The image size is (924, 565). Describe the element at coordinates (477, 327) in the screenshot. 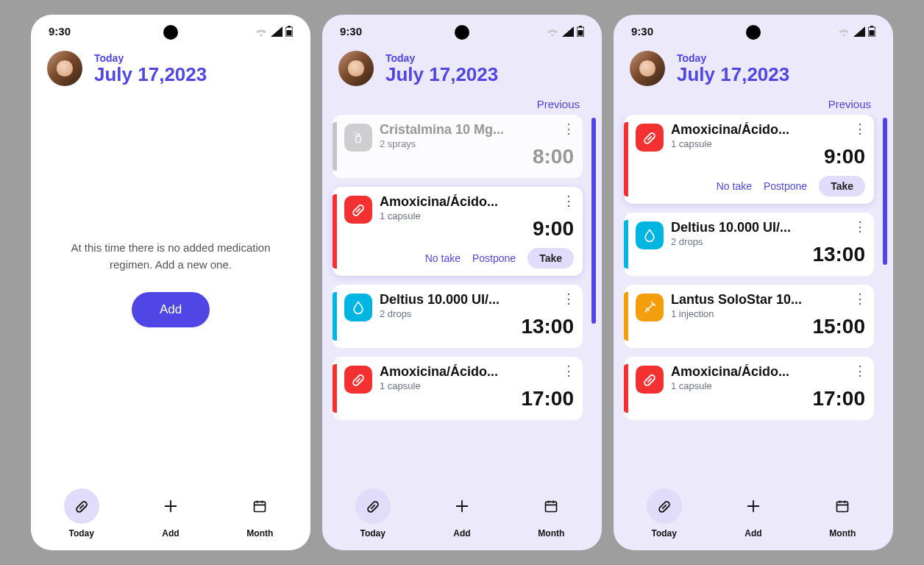

I see `med-time: 13:00` at that location.